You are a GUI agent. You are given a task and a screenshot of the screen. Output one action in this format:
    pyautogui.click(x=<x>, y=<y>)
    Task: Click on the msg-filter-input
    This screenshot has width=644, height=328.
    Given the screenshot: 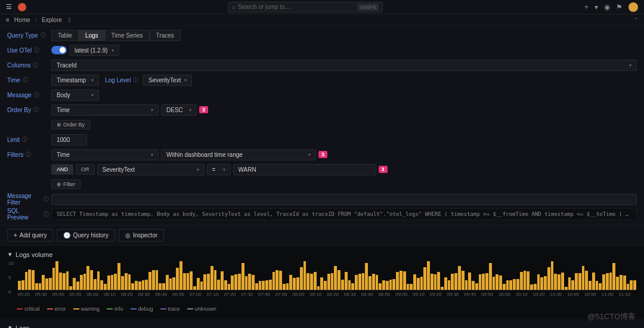 What is the action you would take?
    pyautogui.click(x=344, y=199)
    